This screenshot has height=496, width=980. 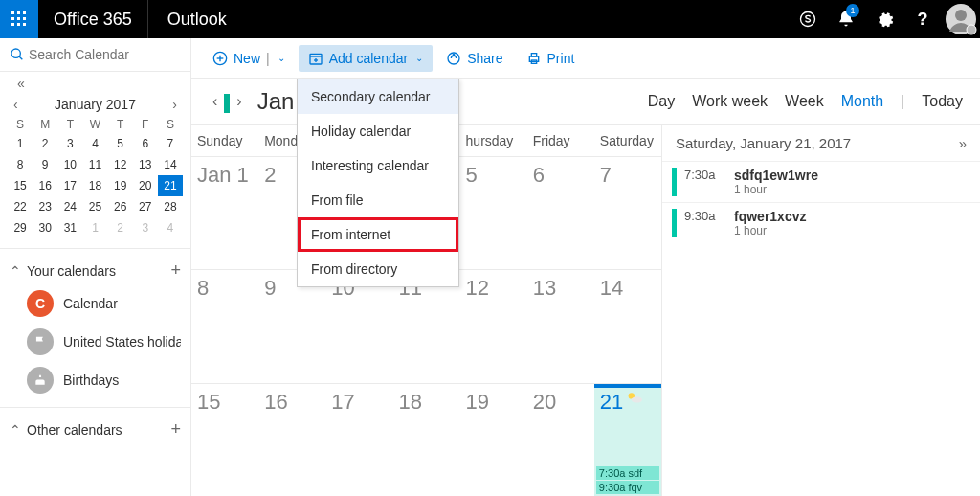 What do you see at coordinates (95, 207) in the screenshot?
I see `mini-cal-day: 25` at bounding box center [95, 207].